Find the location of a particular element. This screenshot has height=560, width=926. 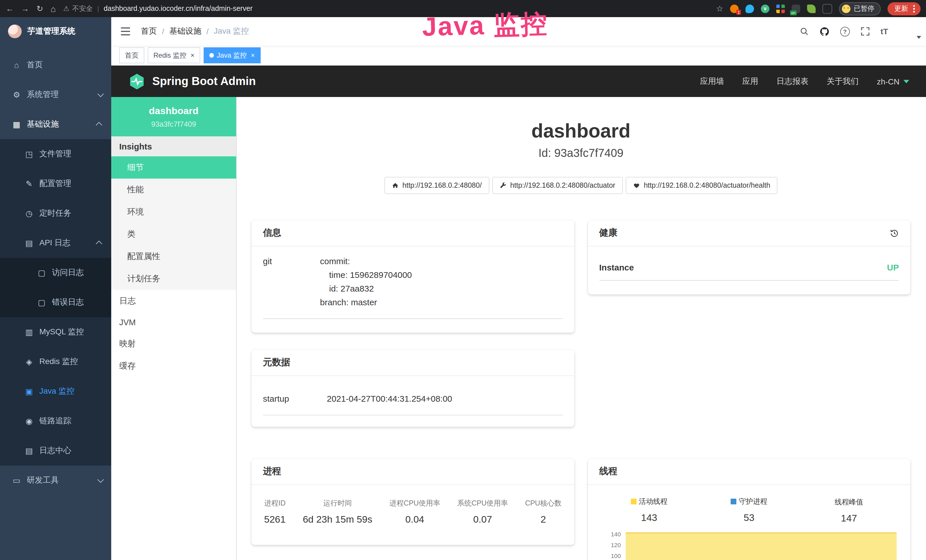

paused-pill: 已暂停 is located at coordinates (860, 8).